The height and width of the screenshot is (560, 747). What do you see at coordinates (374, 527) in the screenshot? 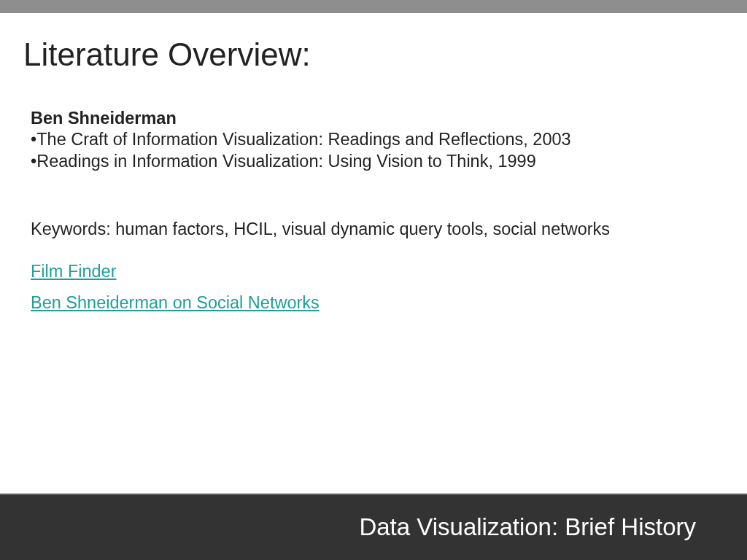
I see `footer-bar: Data Visualization: Brief History` at bounding box center [374, 527].